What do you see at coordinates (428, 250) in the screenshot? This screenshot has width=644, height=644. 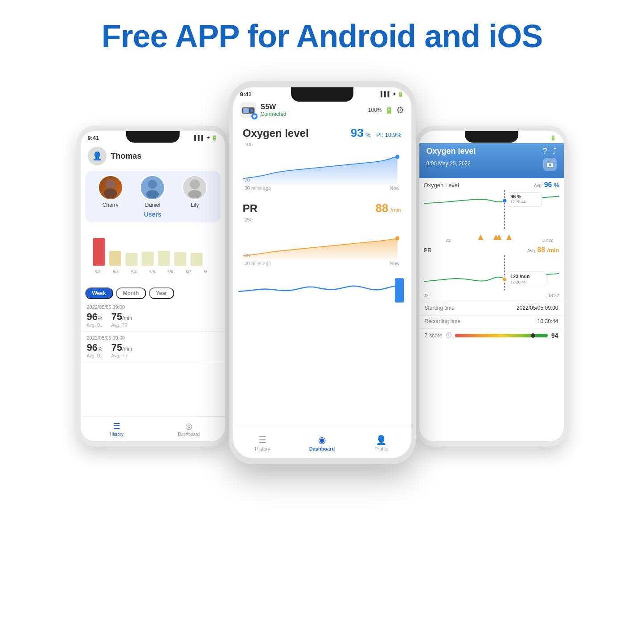 I see `right-pr-chart-title: PR` at bounding box center [428, 250].